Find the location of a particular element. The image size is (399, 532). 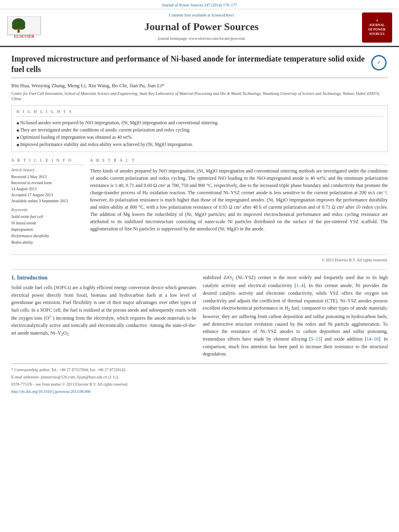

accepted-date: Accepted 17 August 2013 is located at coordinates (47, 195).